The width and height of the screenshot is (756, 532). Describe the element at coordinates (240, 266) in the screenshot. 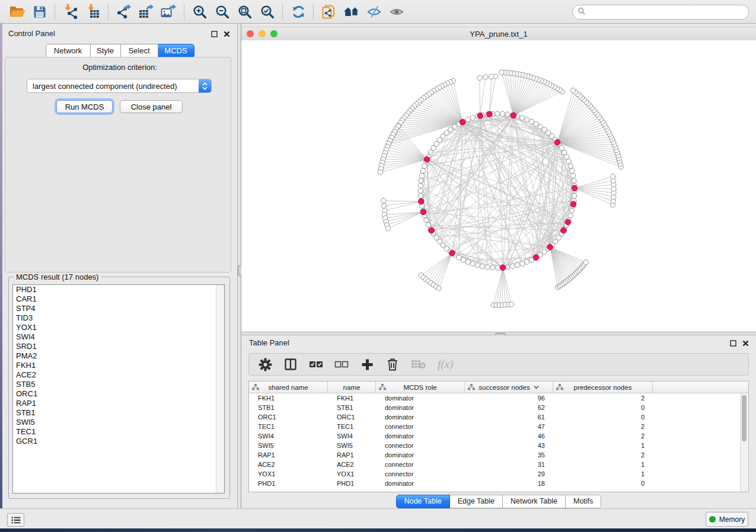

I see `vertical-splitter` at that location.